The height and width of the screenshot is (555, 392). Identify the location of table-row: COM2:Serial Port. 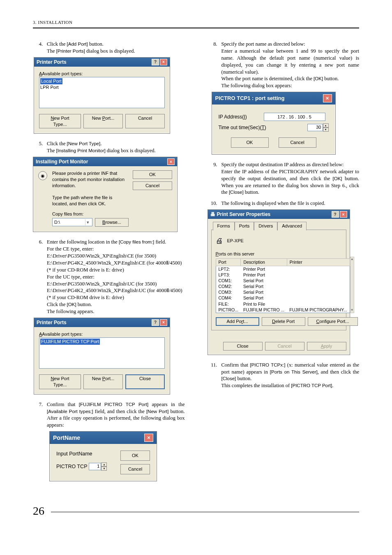
(283, 286).